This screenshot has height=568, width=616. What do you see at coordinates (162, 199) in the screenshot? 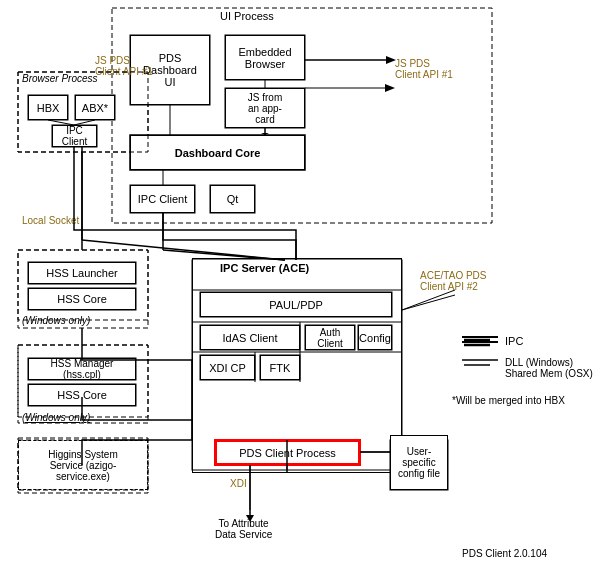
I see `ipc-client-ui-box: IPC Client` at bounding box center [162, 199].